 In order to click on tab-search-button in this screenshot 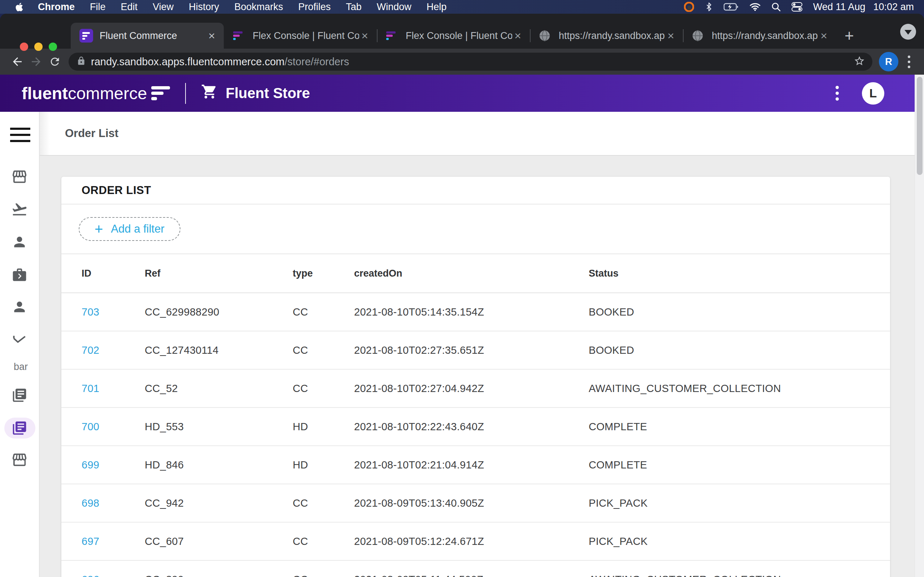, I will do `click(908, 32)`.